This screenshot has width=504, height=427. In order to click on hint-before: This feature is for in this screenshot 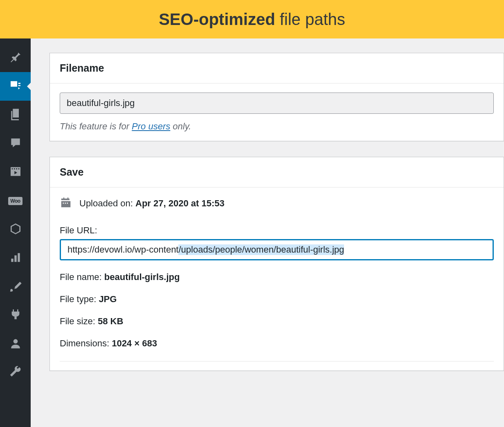, I will do `click(96, 126)`.